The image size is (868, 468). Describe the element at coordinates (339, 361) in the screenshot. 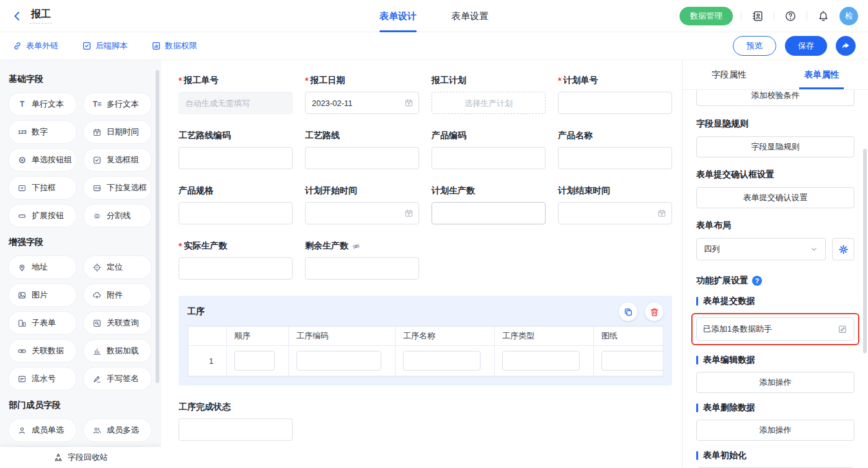

I see `cell-process-code-input` at that location.